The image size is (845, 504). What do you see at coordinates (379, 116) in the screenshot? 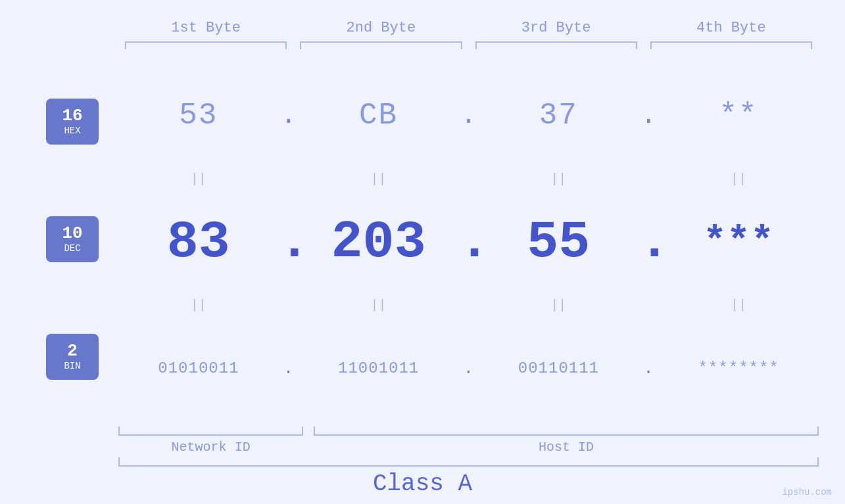
I see `hex-b2: CB` at bounding box center [379, 116].